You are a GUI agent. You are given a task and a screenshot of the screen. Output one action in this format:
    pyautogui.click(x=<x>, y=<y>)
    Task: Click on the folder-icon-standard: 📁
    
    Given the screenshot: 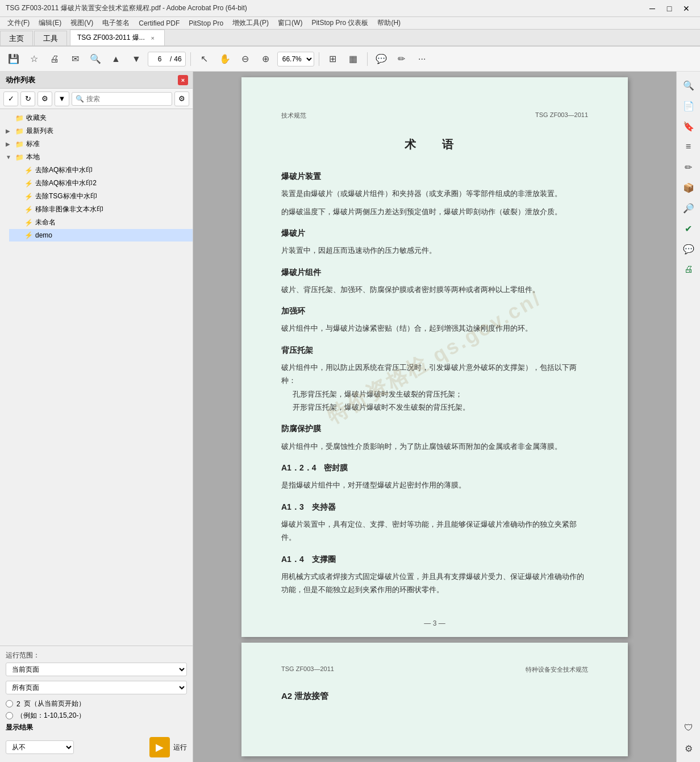 What is the action you would take?
    pyautogui.click(x=19, y=144)
    